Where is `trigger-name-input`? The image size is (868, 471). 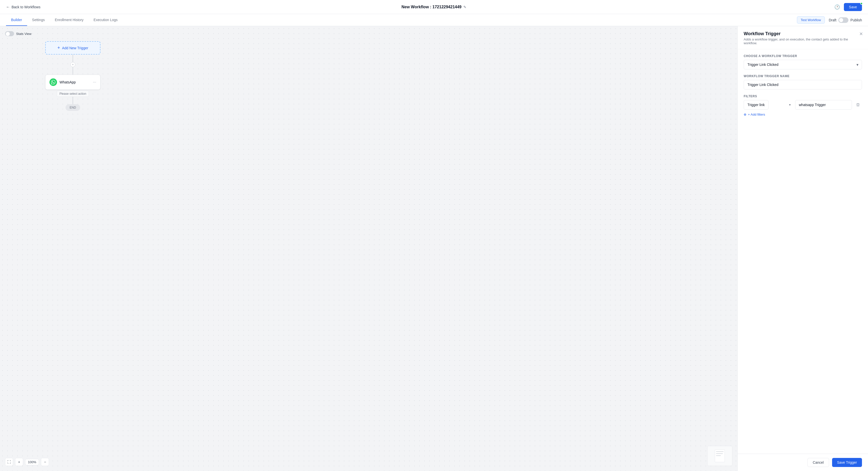 trigger-name-input is located at coordinates (803, 85).